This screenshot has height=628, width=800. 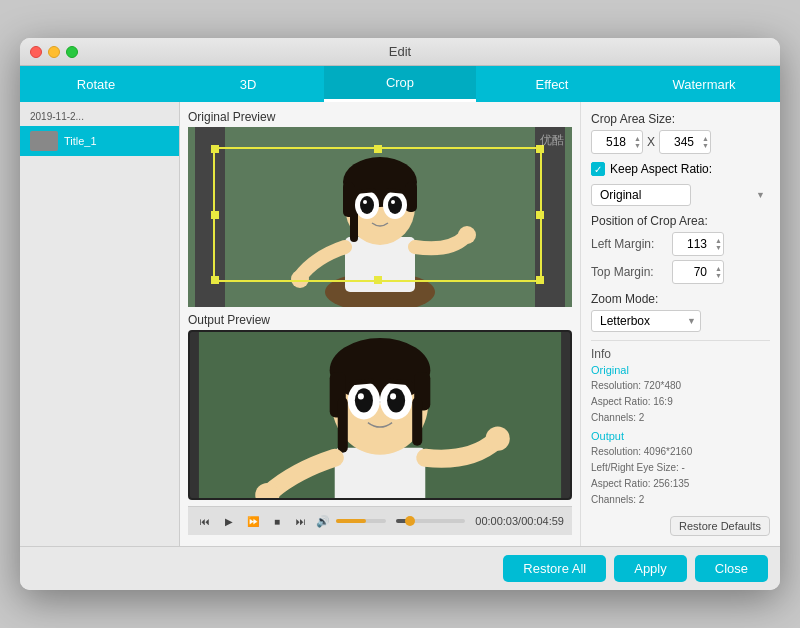 I want to click on close-button, so click(x=36, y=52).